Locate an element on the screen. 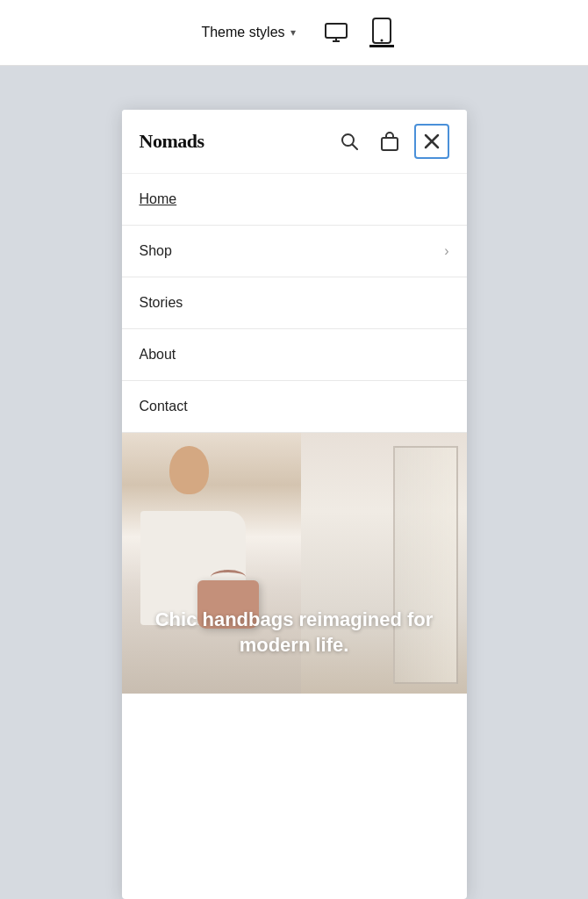 The width and height of the screenshot is (588, 899). menu-item-stories: Stories is located at coordinates (295, 304).